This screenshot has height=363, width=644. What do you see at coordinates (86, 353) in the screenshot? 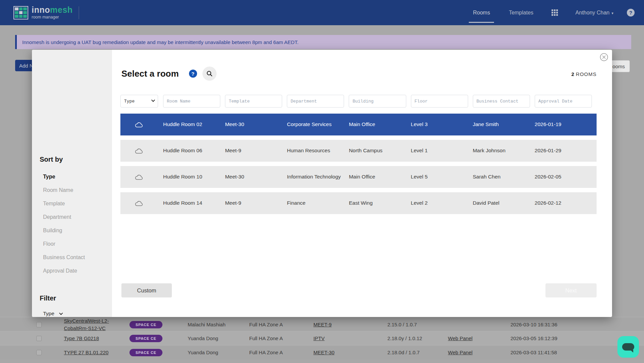
I see `room-name-link: TYPE 27 B1.01.220` at bounding box center [86, 353].